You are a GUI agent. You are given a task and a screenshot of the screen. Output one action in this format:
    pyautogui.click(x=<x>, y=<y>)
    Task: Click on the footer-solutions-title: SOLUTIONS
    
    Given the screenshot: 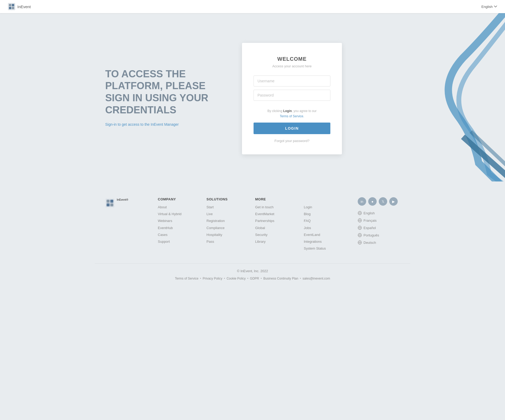 What is the action you would take?
    pyautogui.click(x=228, y=199)
    